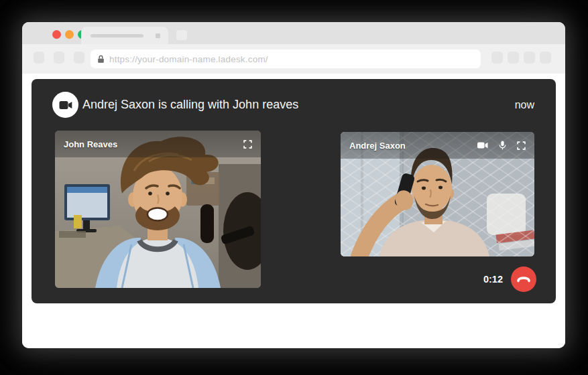 The image size is (588, 375). What do you see at coordinates (294, 59) in the screenshot?
I see `browser-toolbar: https://your-domain-name.ladesk.com/` at bounding box center [294, 59].